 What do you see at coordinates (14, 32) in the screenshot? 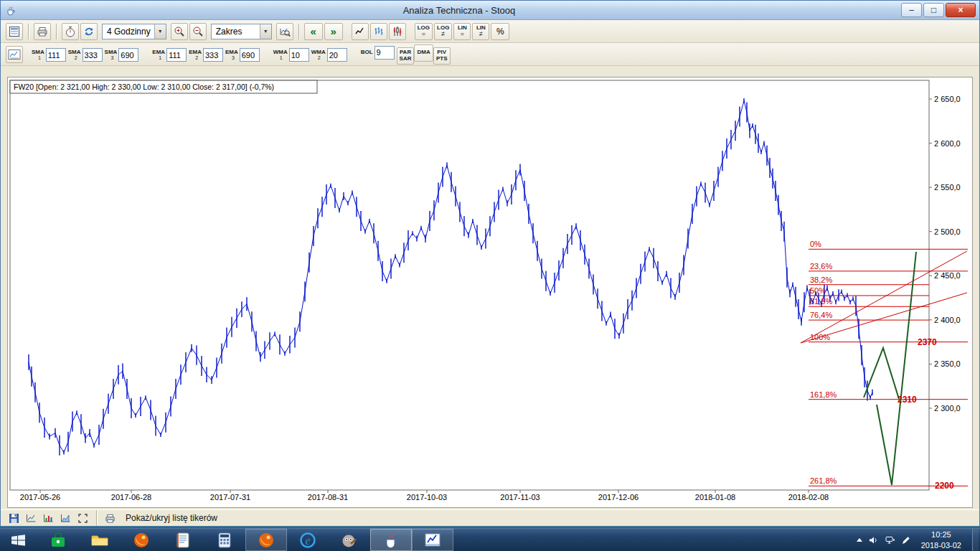
I see `report-button` at bounding box center [14, 32].